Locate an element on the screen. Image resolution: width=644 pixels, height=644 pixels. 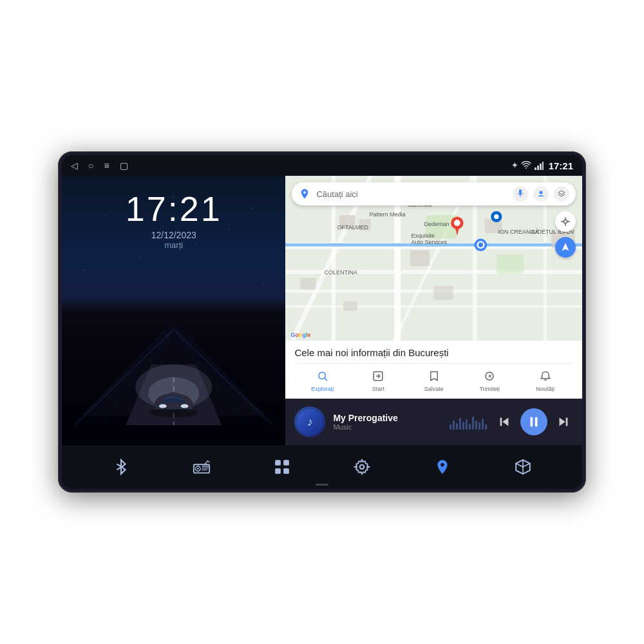
dock-item-apps is located at coordinates (282, 467).